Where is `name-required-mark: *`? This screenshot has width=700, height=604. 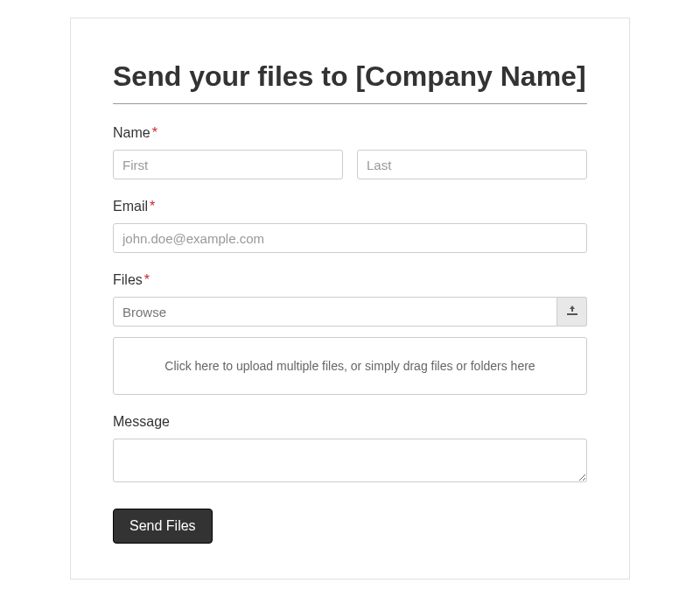 name-required-mark: * is located at coordinates (155, 133).